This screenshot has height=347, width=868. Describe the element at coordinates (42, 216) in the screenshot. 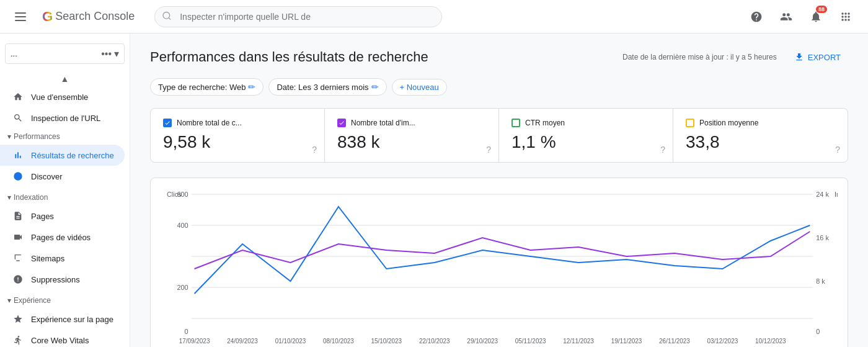

I see `sidebar-item-label: Pages` at that location.